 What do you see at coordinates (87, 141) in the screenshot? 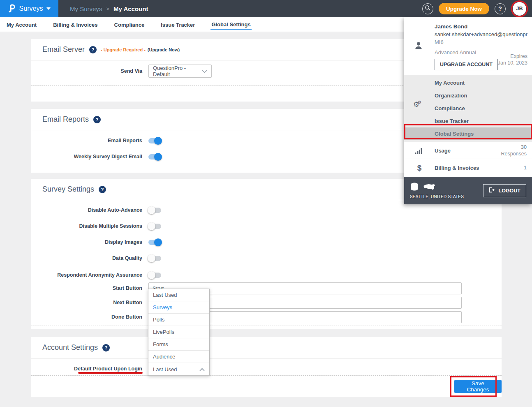
I see `toggle-label: Email Reports` at bounding box center [87, 141].